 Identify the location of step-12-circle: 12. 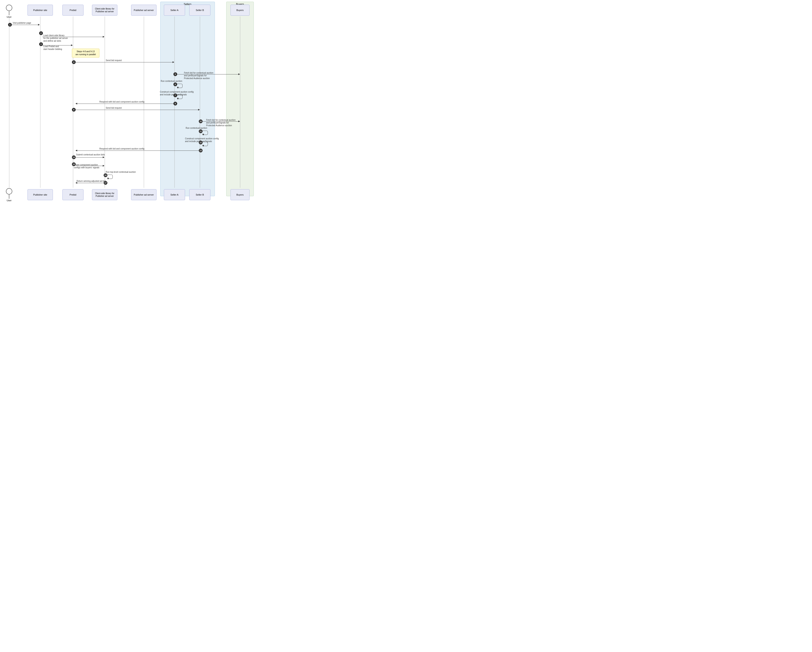
(201, 142).